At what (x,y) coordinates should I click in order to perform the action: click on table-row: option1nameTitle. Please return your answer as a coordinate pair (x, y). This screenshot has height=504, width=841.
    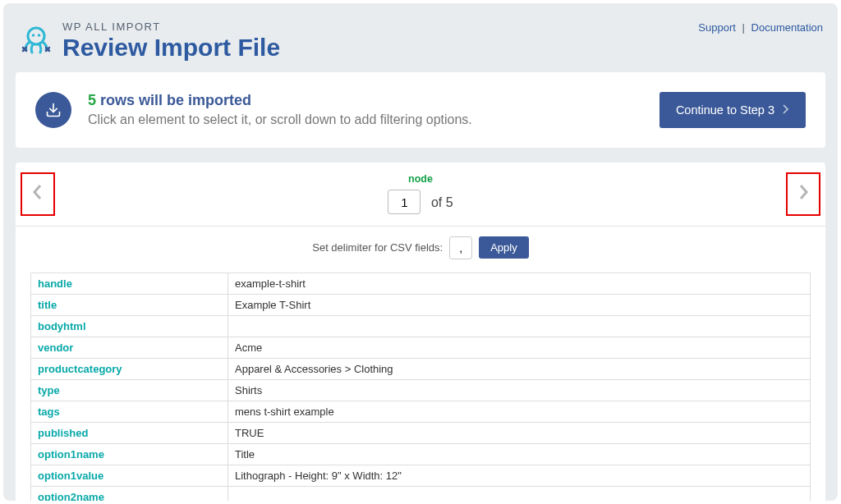
    Looking at the image, I should click on (420, 454).